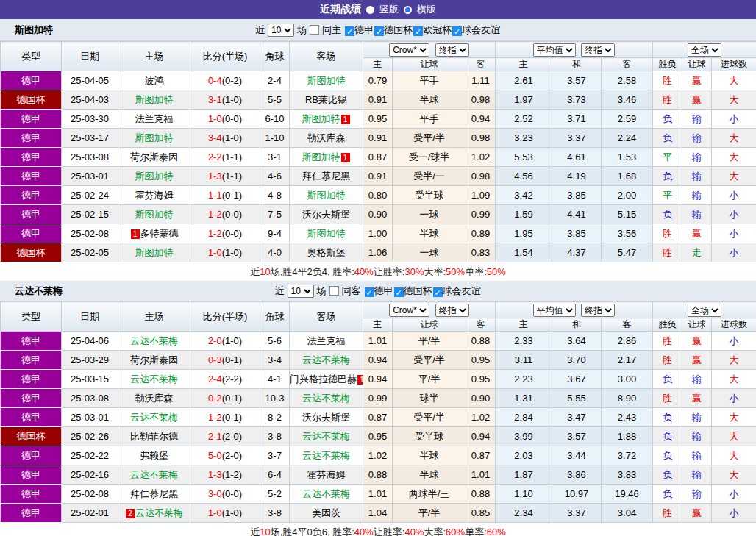 The height and width of the screenshot is (536, 756). Describe the element at coordinates (378, 456) in the screenshot. I see `match-row: 德甲25-02-22弗赖堡5-0(2-0)3-7云达不莱梅1.02半球0.872…` at that location.